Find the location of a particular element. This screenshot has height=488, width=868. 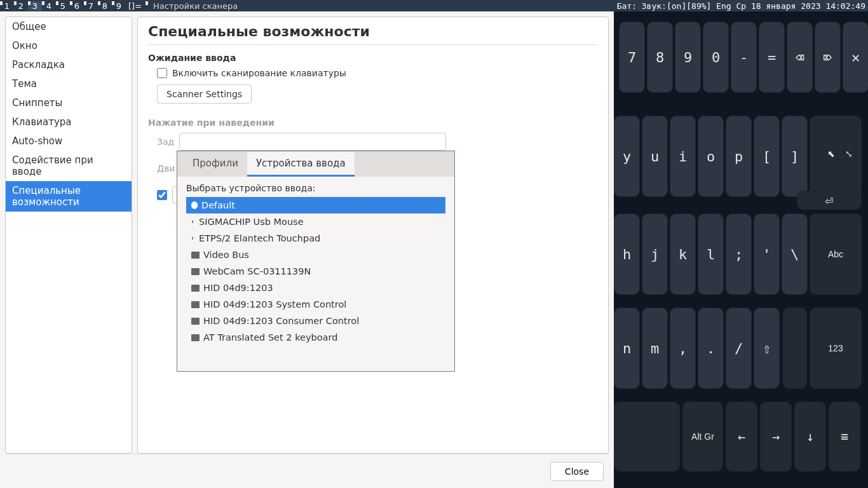

device-name: ETPS/2 Elantech Touchpad is located at coordinates (259, 238).